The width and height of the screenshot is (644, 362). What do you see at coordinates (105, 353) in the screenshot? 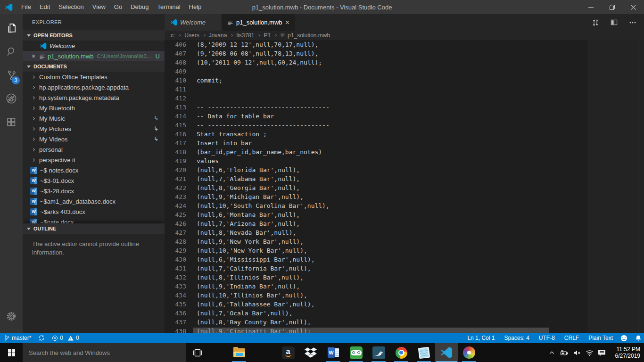
I see `taskbar-search-box: Search the web and Windows` at bounding box center [105, 353].